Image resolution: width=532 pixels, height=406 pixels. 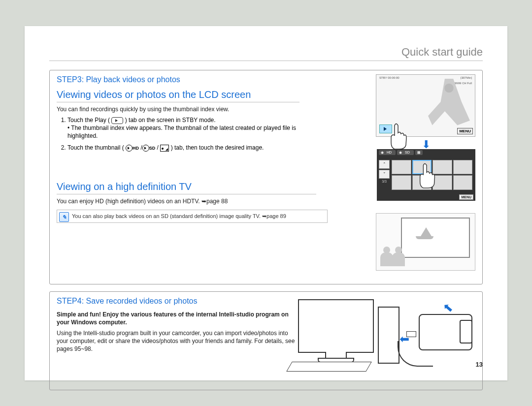 I want to click on pc-connection-illustration: ⬅ ⬅, so click(x=387, y=334).